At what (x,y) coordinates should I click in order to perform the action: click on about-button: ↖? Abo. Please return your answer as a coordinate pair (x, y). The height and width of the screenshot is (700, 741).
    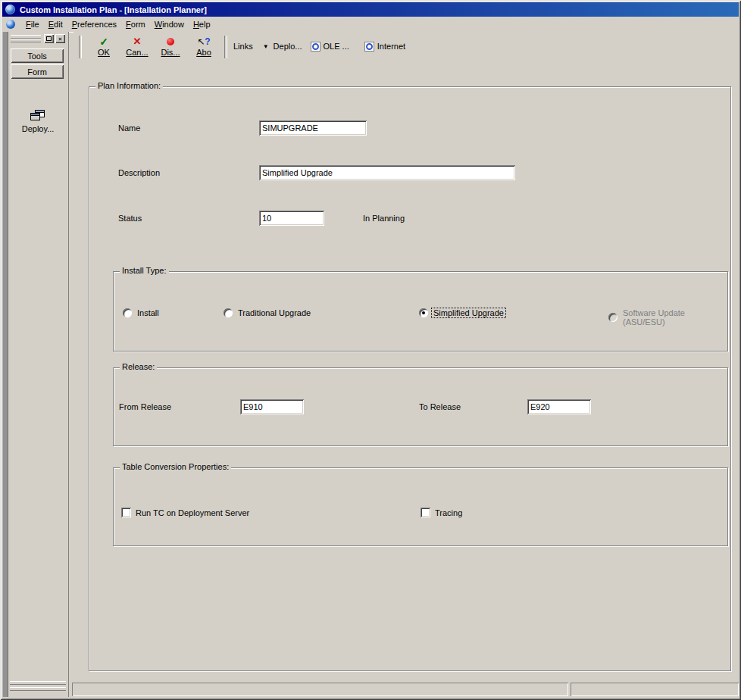
    Looking at the image, I should click on (204, 46).